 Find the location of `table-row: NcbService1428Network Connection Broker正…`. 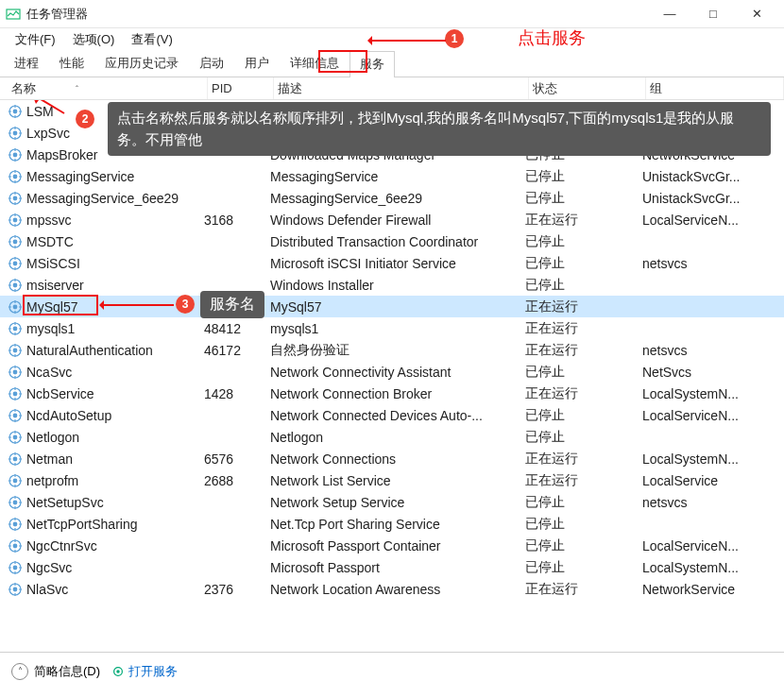

table-row: NcbService1428Network Connection Broker正… is located at coordinates (392, 393).